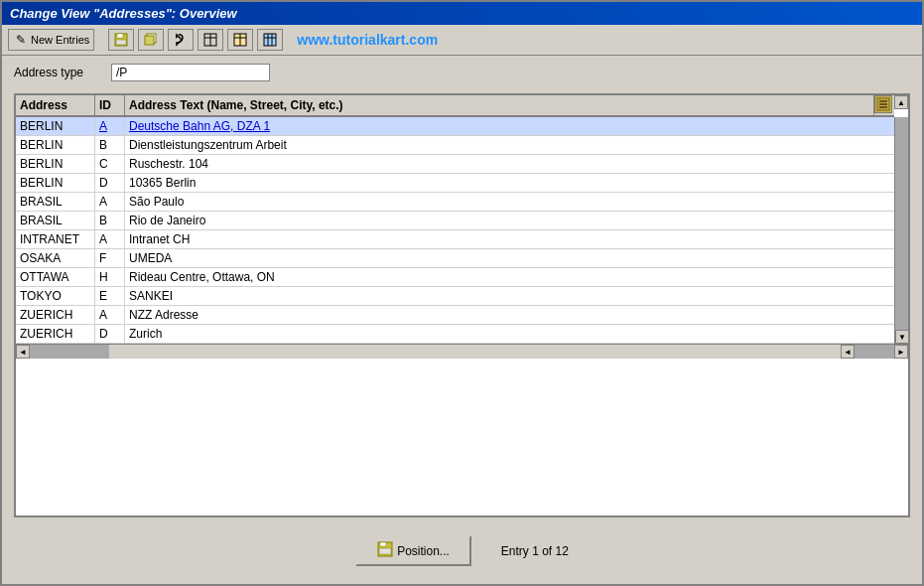 The image size is (924, 586). What do you see at coordinates (123, 14) in the screenshot?
I see `window-title: Change View "Addresses": Overview` at bounding box center [123, 14].